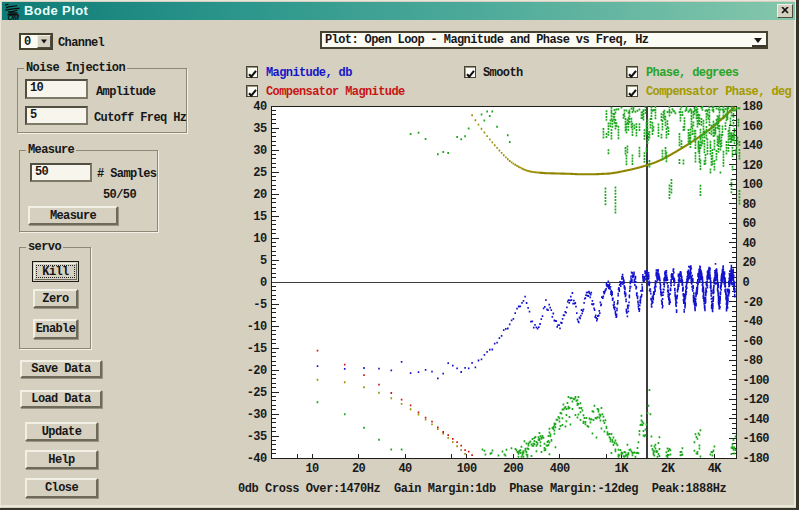 The width and height of the screenshot is (799, 510). Describe the element at coordinates (560, 469) in the screenshot. I see `svg-text: 400` at that location.